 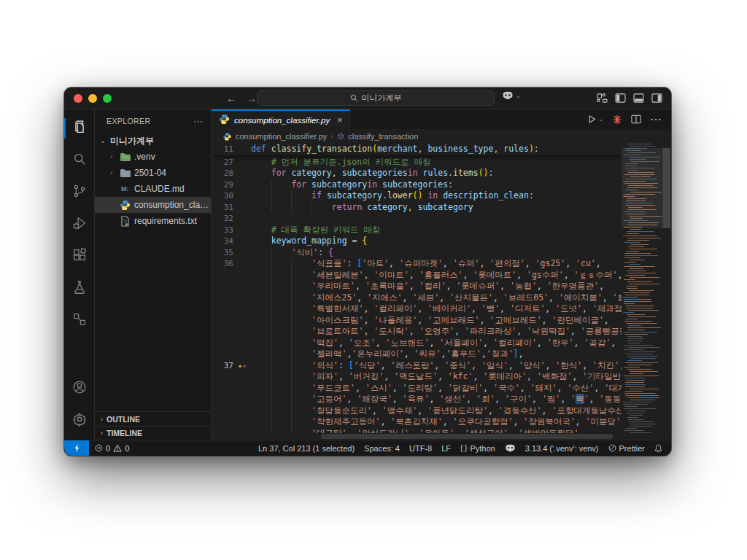 I want to click on status-item-python: { }Python, so click(x=478, y=448).